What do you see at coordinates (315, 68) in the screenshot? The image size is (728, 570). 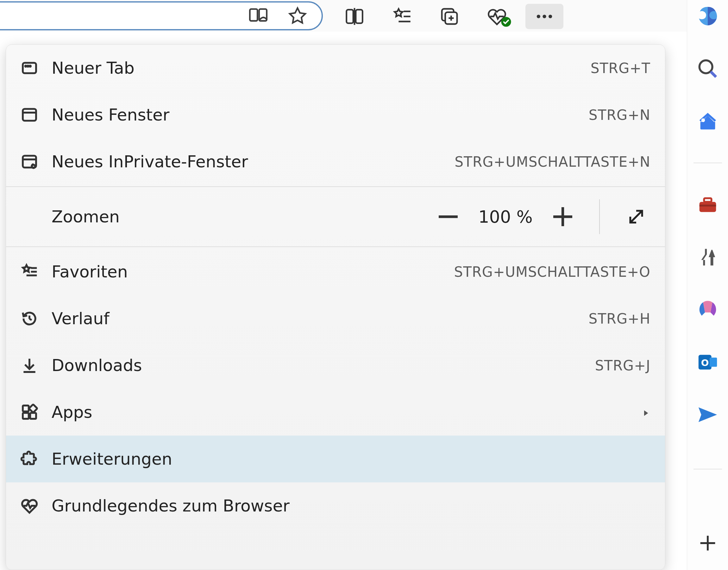 I see `menu-item-label: Neuer Tab` at bounding box center [315, 68].